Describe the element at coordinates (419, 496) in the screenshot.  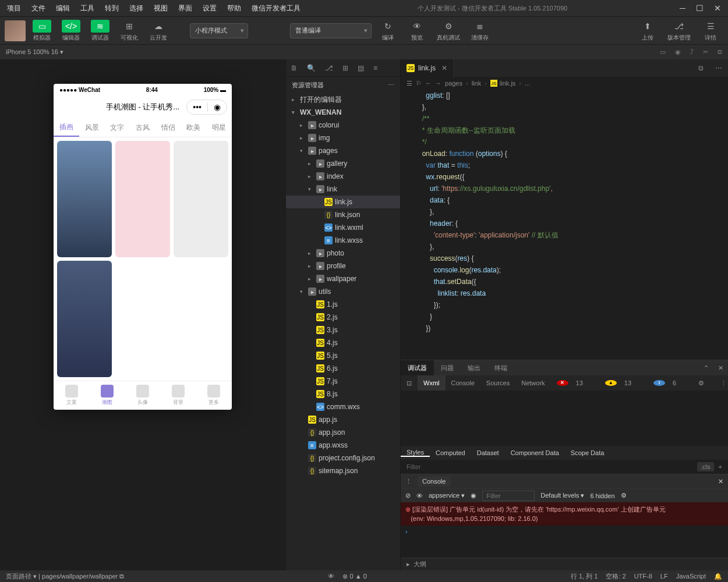
I see `eye-icon: 👁` at that location.